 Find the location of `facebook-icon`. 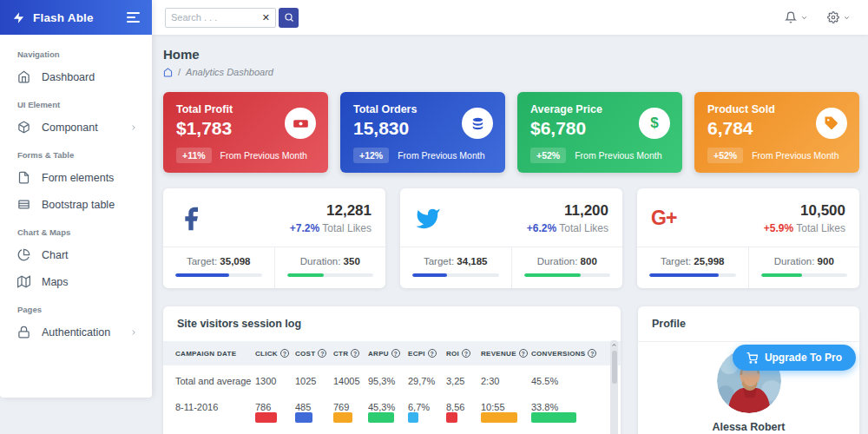

facebook-icon is located at coordinates (194, 219).